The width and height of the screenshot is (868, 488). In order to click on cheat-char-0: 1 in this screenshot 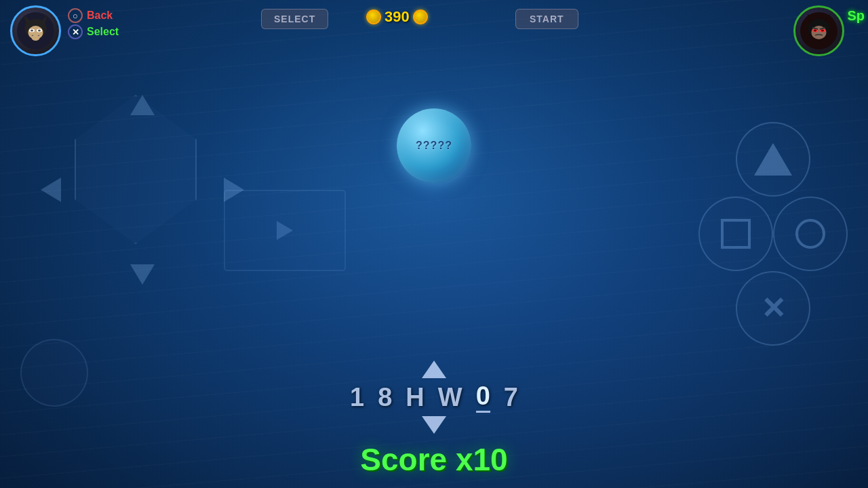, I will do `click(357, 397)`.